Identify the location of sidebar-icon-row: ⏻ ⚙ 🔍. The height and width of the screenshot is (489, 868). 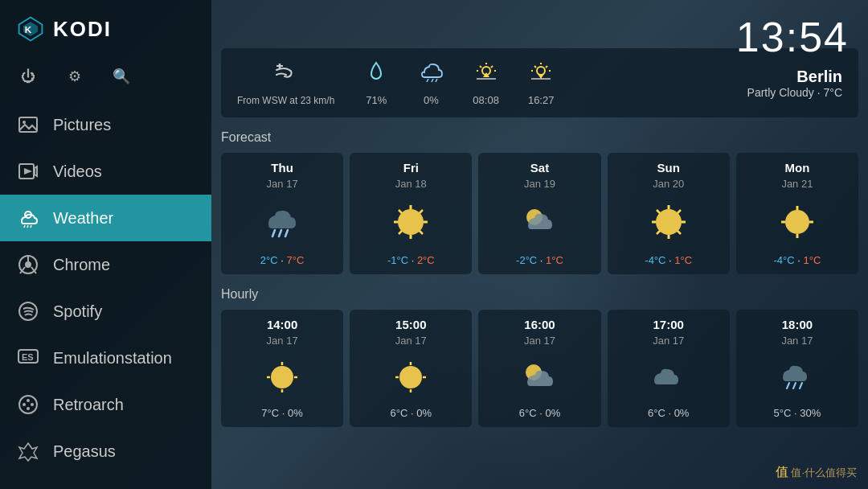
(106, 80).